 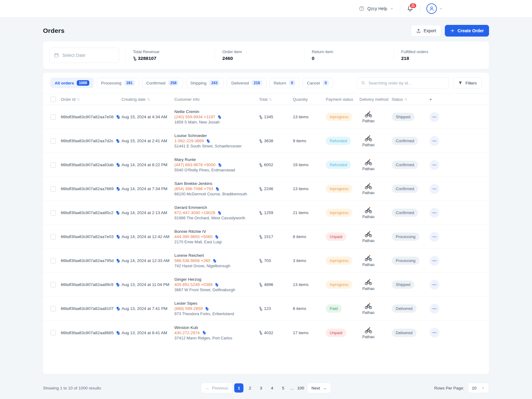 What do you see at coordinates (91, 100) in the screenshot?
I see `column-order-id: Order Id ↑↓` at bounding box center [91, 100].